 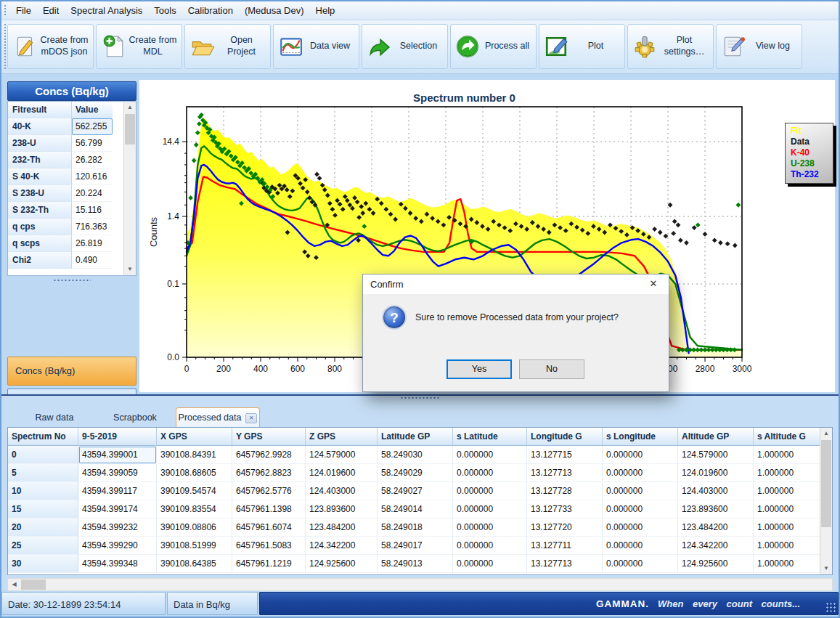 What do you see at coordinates (552, 369) in the screenshot?
I see `no-button: No` at bounding box center [552, 369].